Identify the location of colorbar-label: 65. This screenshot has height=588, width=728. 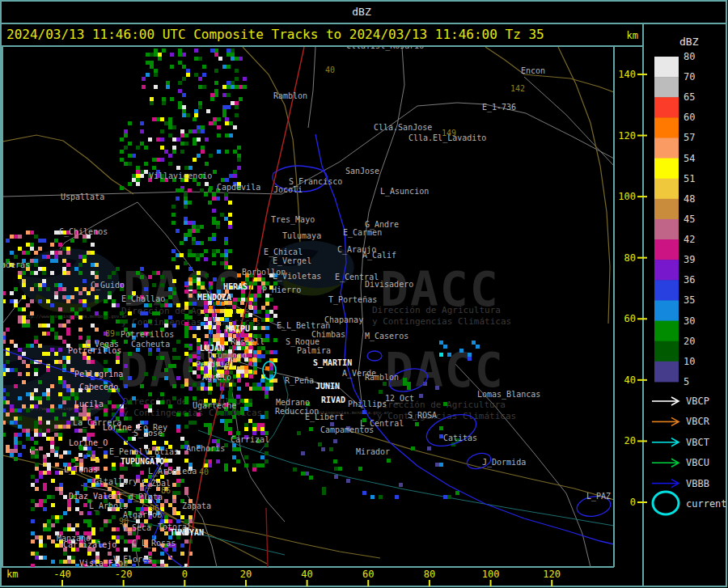
(689, 97).